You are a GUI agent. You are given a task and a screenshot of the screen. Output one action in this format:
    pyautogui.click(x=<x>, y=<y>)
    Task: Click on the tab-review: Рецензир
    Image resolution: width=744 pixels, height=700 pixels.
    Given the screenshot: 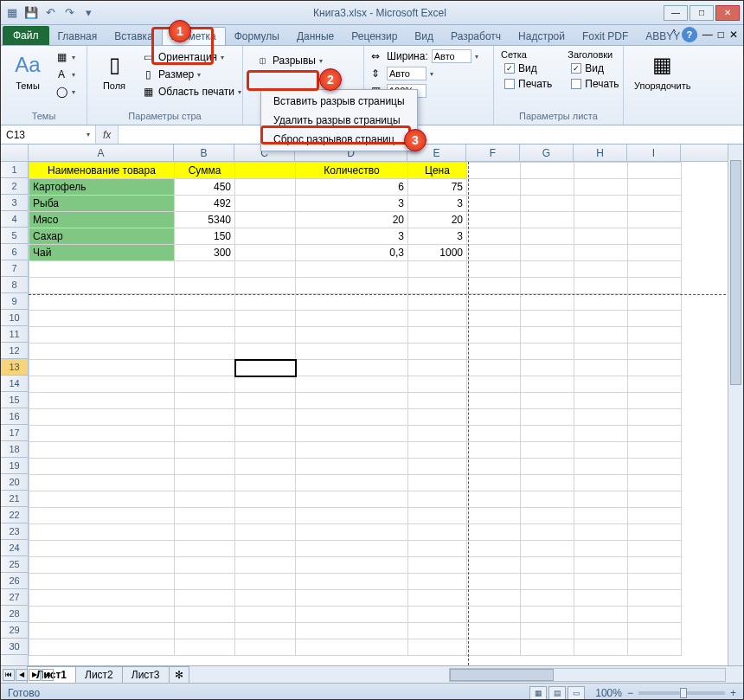 What is the action you would take?
    pyautogui.click(x=374, y=36)
    